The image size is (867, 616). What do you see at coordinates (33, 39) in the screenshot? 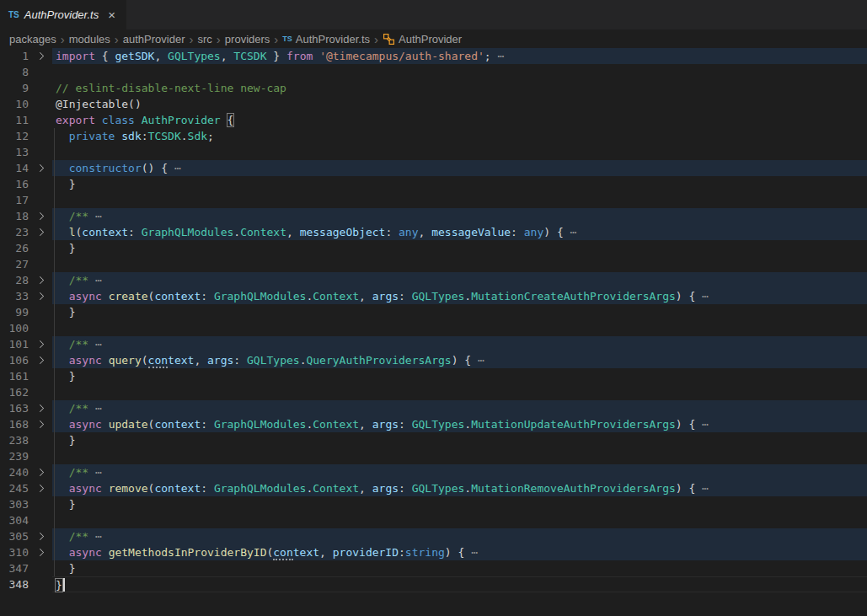
I see `breadcrumb-item-packages: packages` at bounding box center [33, 39].